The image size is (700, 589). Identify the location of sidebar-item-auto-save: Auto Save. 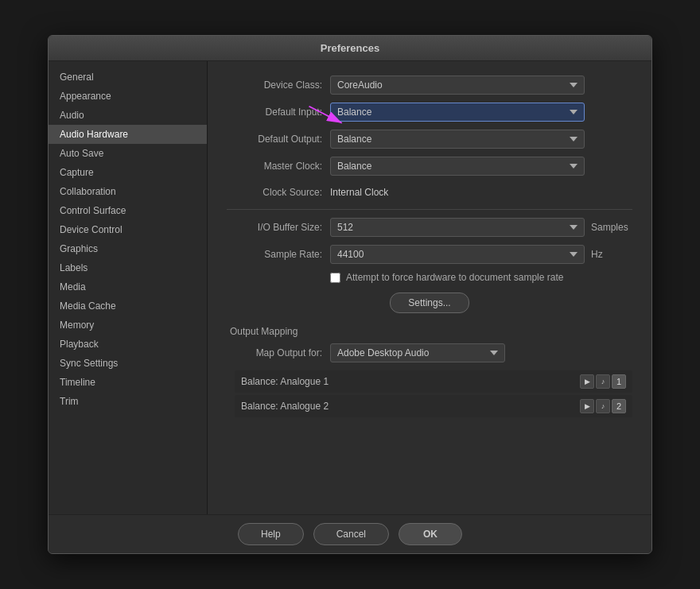
(127, 153).